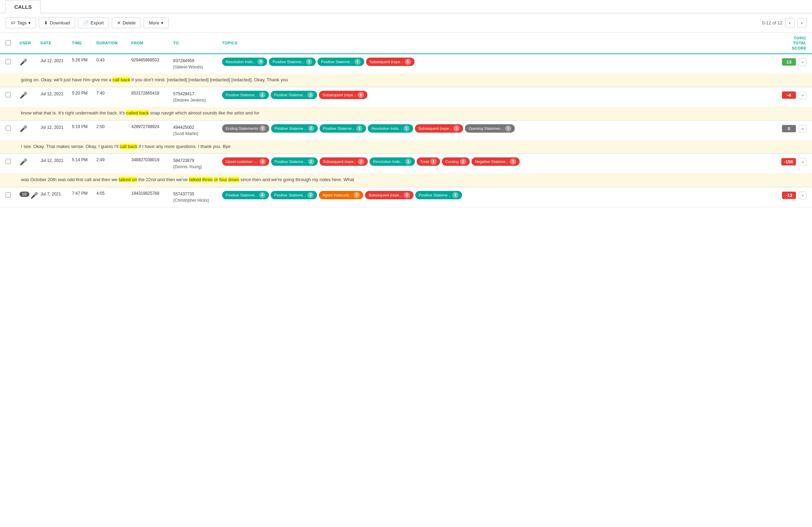 The image size is (812, 527). I want to click on header-checkbox, so click(13, 43).